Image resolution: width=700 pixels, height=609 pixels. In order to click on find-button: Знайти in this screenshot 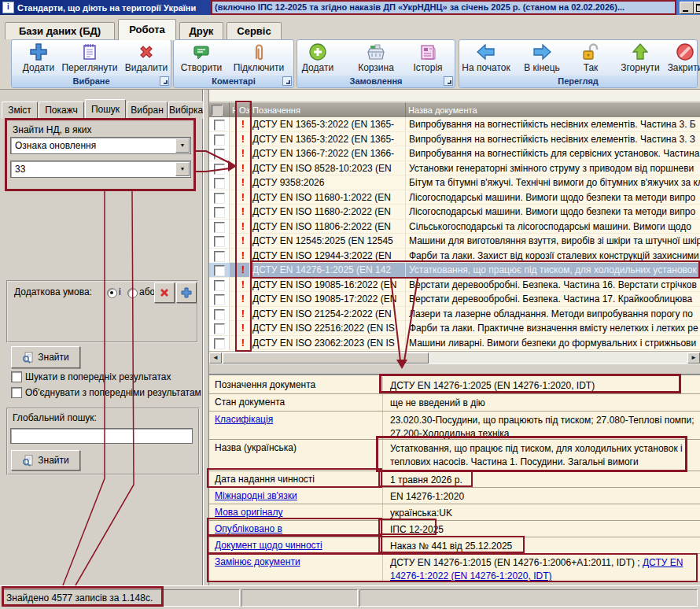, I will do `click(46, 357)`.